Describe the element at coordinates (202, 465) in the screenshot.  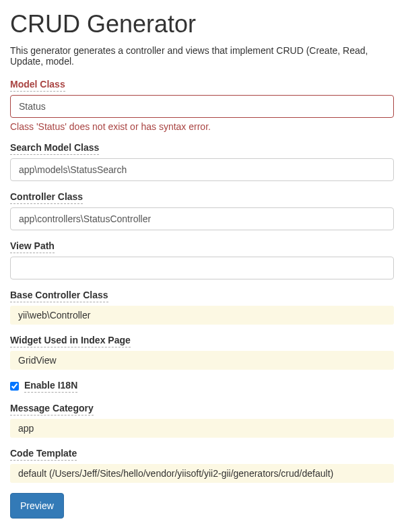
I see `code-template-group: Code Template default (/Users/Jeff/Sites…` at that location.